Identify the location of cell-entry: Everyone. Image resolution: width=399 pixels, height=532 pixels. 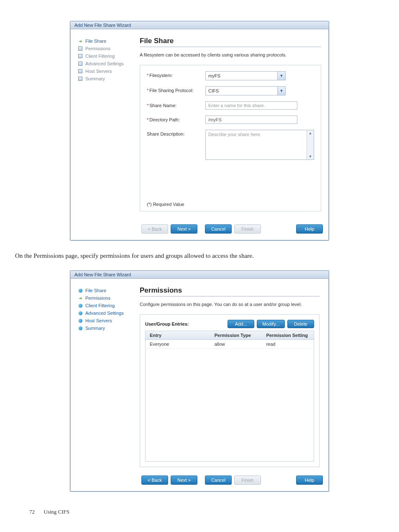
(178, 344).